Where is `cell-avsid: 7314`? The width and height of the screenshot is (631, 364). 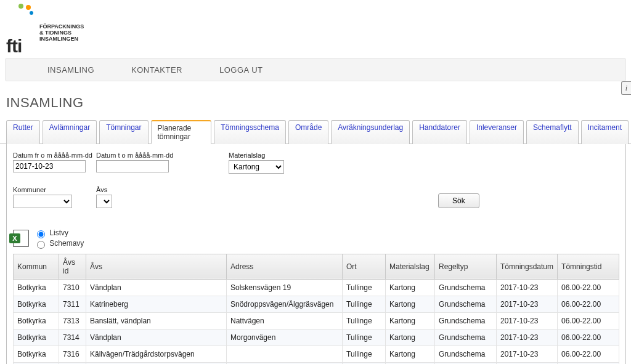 cell-avsid: 7314 is located at coordinates (73, 338).